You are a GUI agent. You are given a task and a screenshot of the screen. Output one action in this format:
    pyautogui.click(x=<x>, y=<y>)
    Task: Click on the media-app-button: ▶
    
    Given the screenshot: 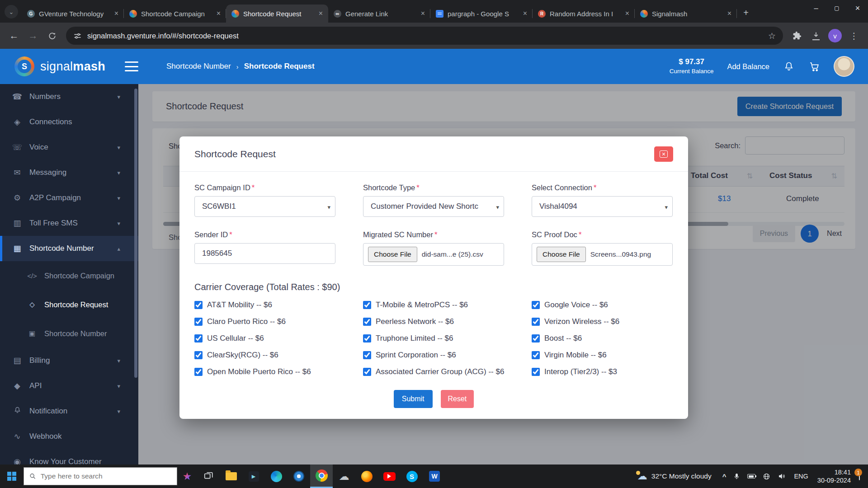 What is the action you would take?
    pyautogui.click(x=254, y=476)
    